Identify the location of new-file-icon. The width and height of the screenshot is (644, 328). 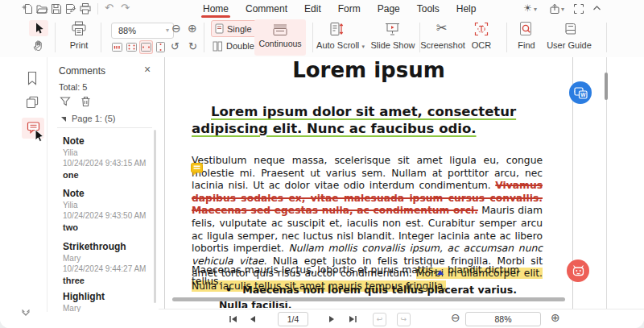
(27, 9).